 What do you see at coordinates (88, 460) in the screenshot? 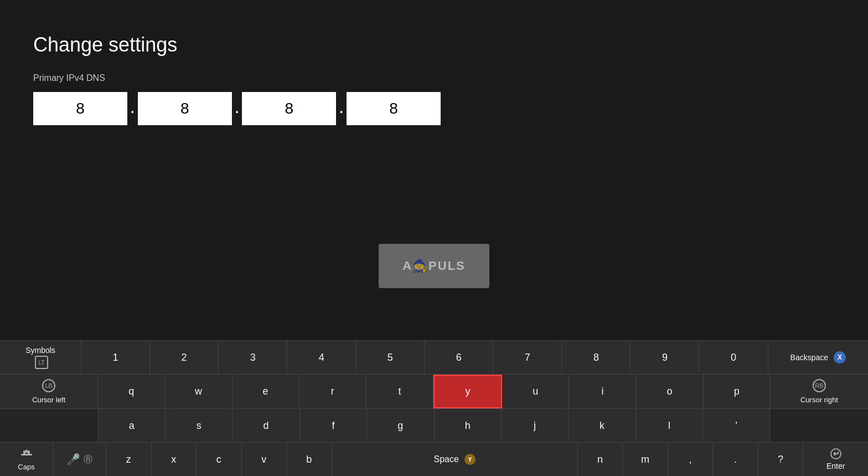
I see `emoji-icon: Ⓡ` at bounding box center [88, 460].